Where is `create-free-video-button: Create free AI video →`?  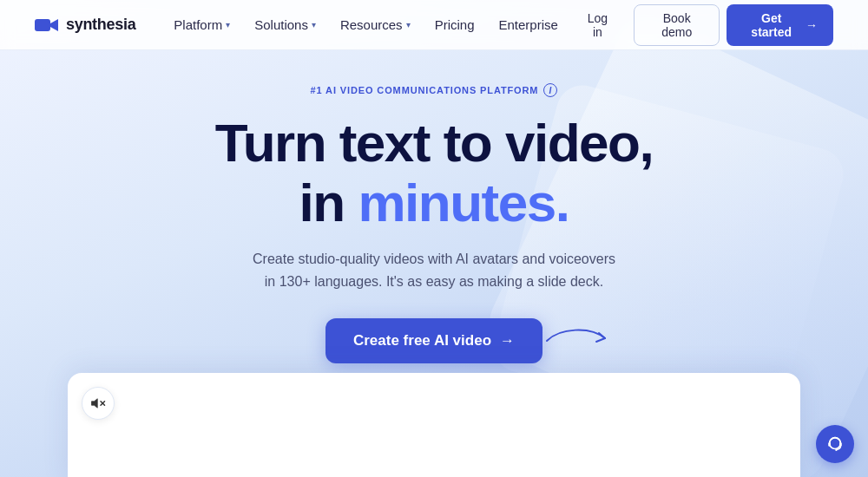
create-free-video-button: Create free AI video → is located at coordinates (434, 341).